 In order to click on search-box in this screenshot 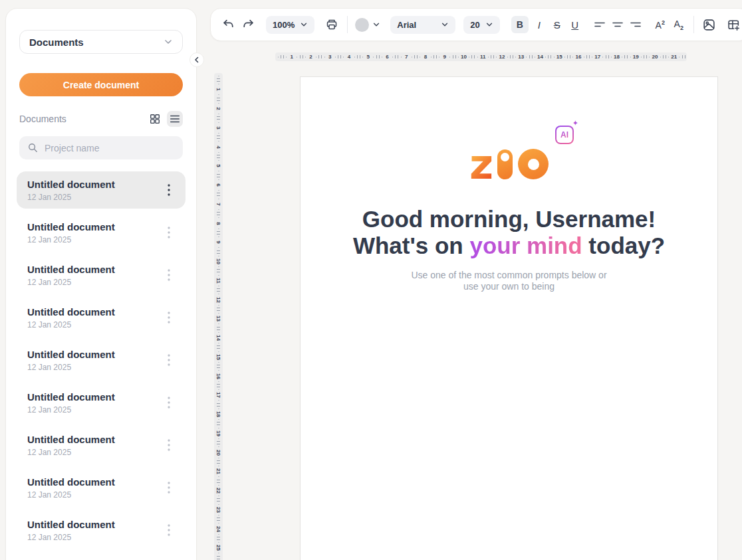, I will do `click(101, 147)`.